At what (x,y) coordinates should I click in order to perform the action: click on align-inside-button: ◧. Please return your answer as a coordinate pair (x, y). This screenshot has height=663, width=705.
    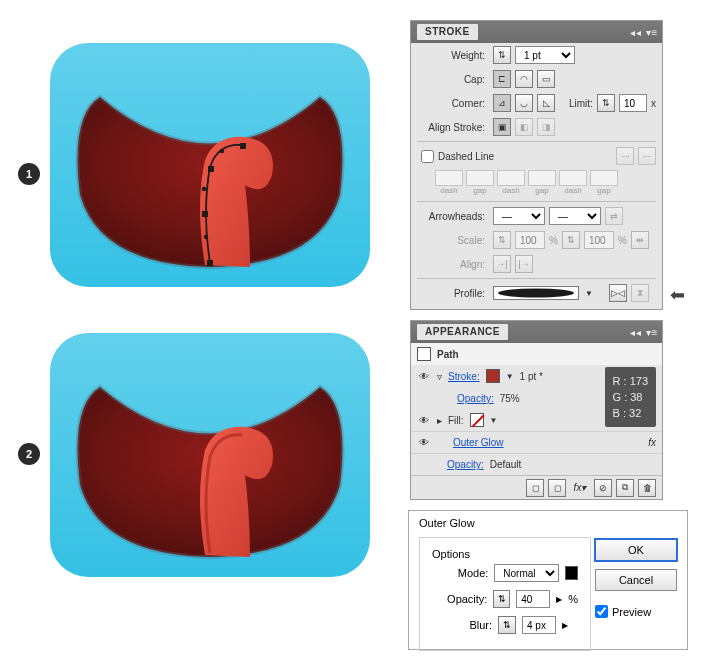
    Looking at the image, I should click on (524, 127).